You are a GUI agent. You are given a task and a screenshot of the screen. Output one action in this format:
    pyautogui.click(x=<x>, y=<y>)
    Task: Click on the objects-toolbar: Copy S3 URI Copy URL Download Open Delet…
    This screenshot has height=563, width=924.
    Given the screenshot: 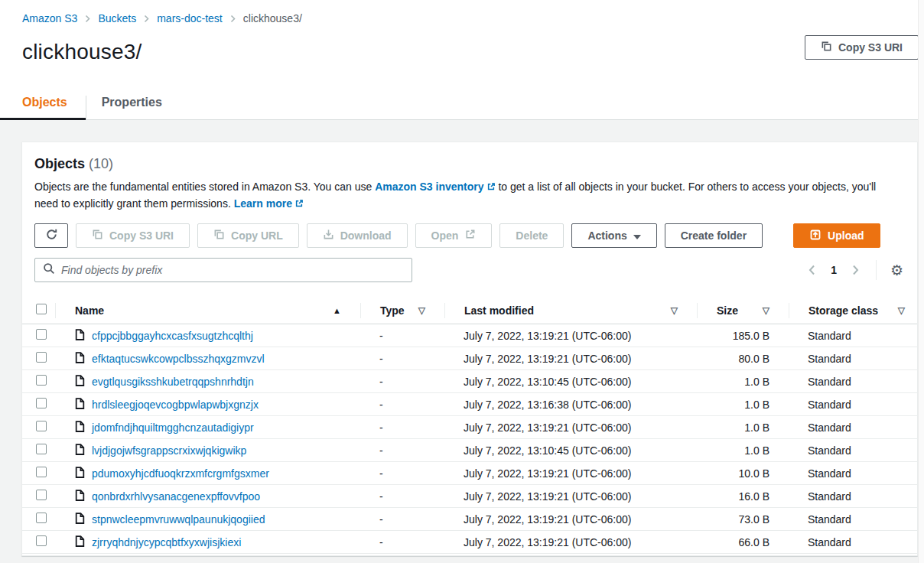 What is the action you would take?
    pyautogui.click(x=470, y=236)
    